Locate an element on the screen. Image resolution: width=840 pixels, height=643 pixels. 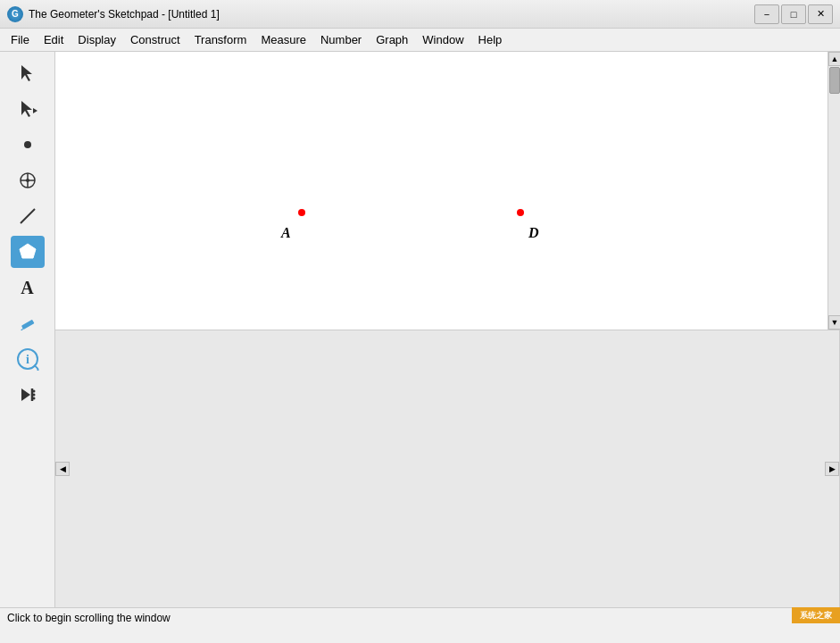
menu-item-number: Number is located at coordinates (341, 39).